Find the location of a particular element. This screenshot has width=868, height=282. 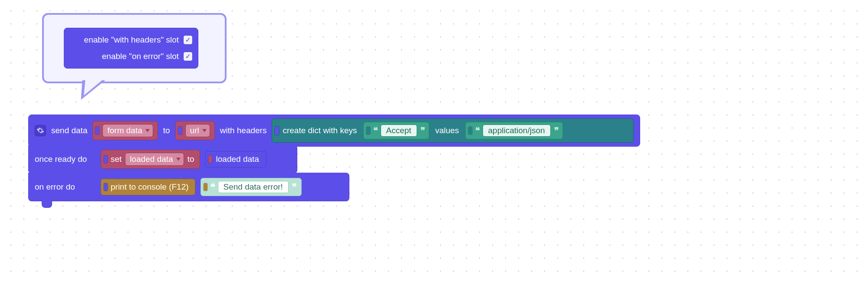

loaded-data-value-label: loaded data is located at coordinates (238, 159).